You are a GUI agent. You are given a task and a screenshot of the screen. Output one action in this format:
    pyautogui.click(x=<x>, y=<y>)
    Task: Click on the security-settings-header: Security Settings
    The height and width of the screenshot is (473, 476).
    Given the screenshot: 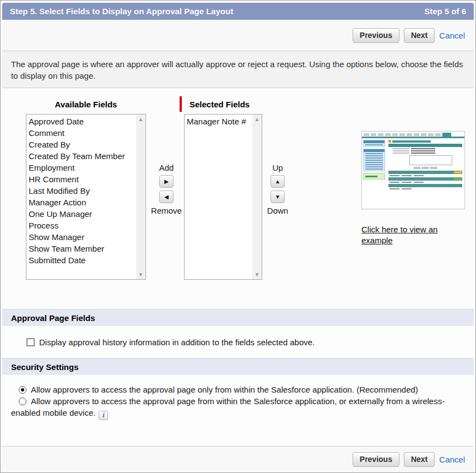 What is the action you would take?
    pyautogui.click(x=238, y=367)
    